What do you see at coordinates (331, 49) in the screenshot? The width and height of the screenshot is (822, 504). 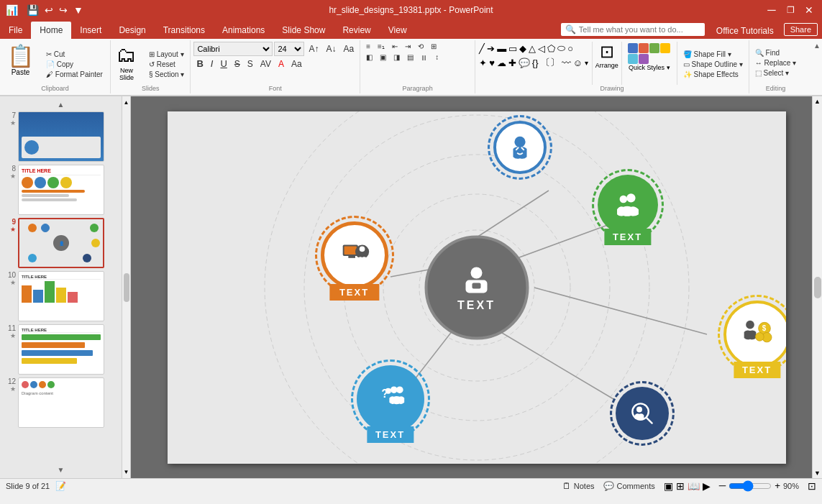 I see `decrease-font-button: A↓` at bounding box center [331, 49].